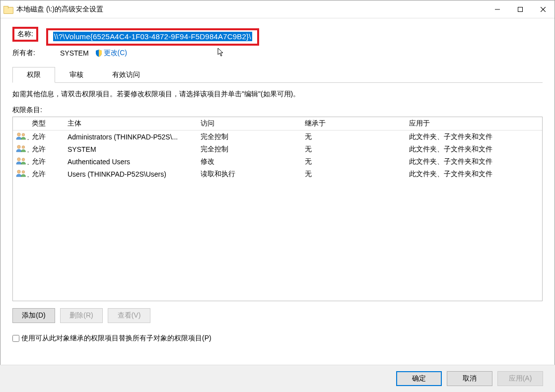  What do you see at coordinates (497, 9) in the screenshot?
I see `minimize-button` at bounding box center [497, 9].